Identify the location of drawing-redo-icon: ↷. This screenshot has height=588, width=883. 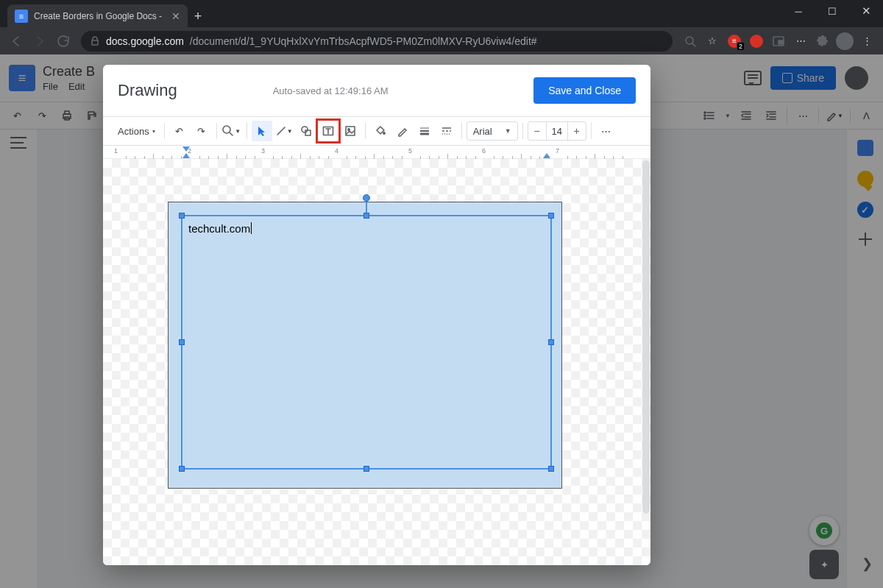
(202, 131).